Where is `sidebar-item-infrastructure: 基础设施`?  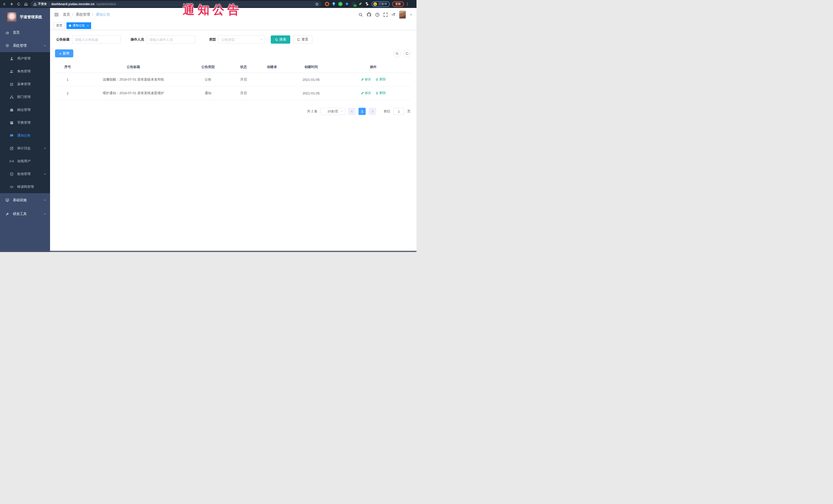 sidebar-item-infrastructure: 基础设施 is located at coordinates (25, 200).